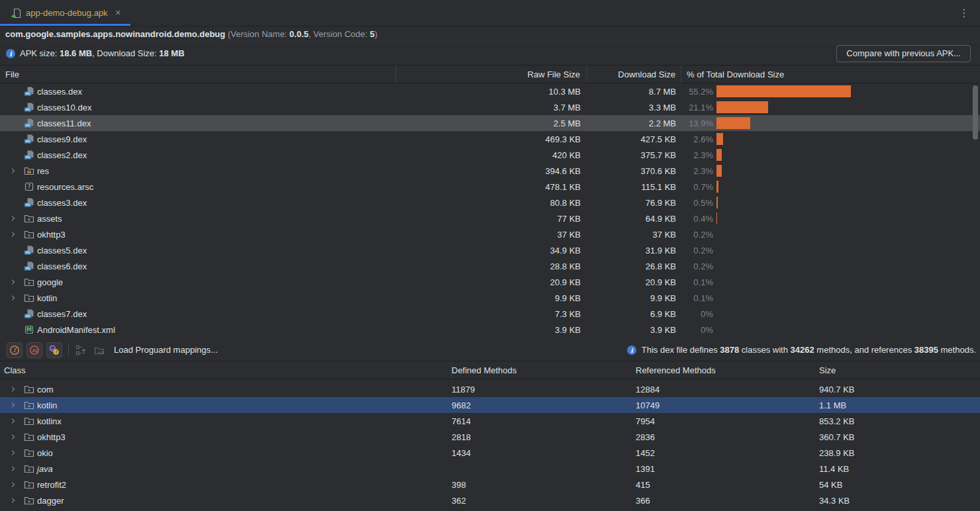 The height and width of the screenshot is (511, 980). I want to click on download-size: 37 KB, so click(634, 234).